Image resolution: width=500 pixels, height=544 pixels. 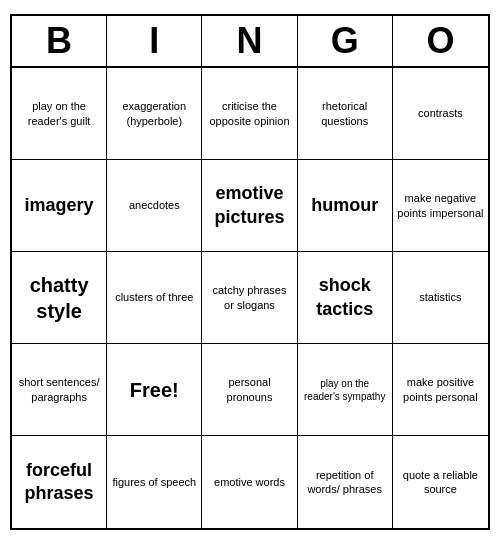 I want to click on bingo-cell-15: short sentences/ paragraphs, so click(x=60, y=390).